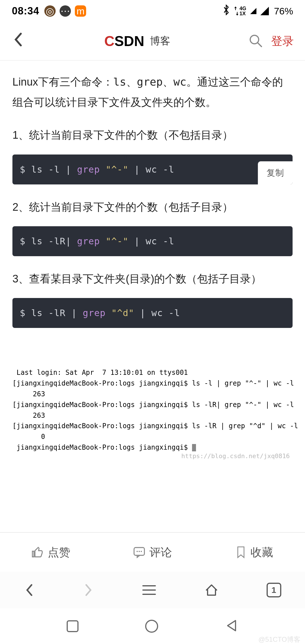 This screenshot has width=305, height=644. What do you see at coordinates (152, 169) in the screenshot?
I see `code-block-1: $ ls -l | grep "^-" | wc -l 复制` at bounding box center [152, 169].